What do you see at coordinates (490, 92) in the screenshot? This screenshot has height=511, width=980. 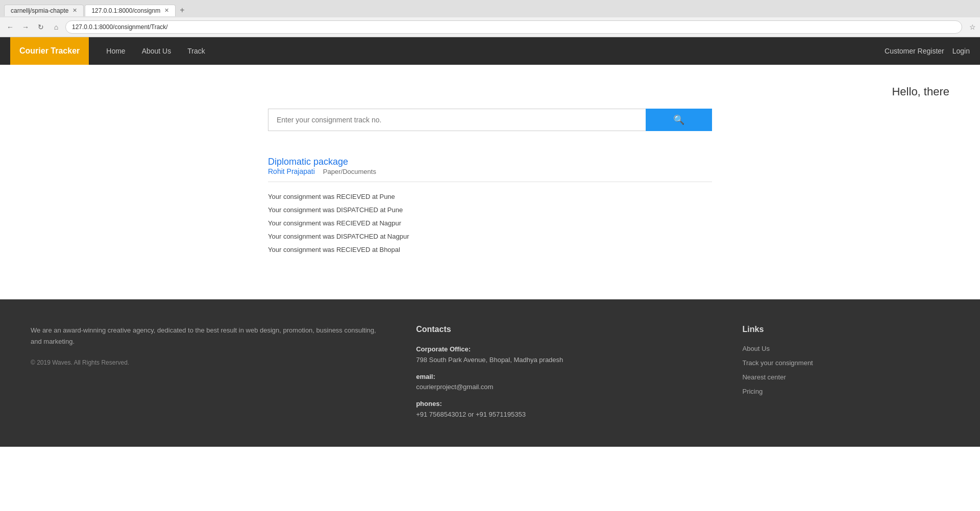 I see `greeting-text: Hello, there` at bounding box center [490, 92].